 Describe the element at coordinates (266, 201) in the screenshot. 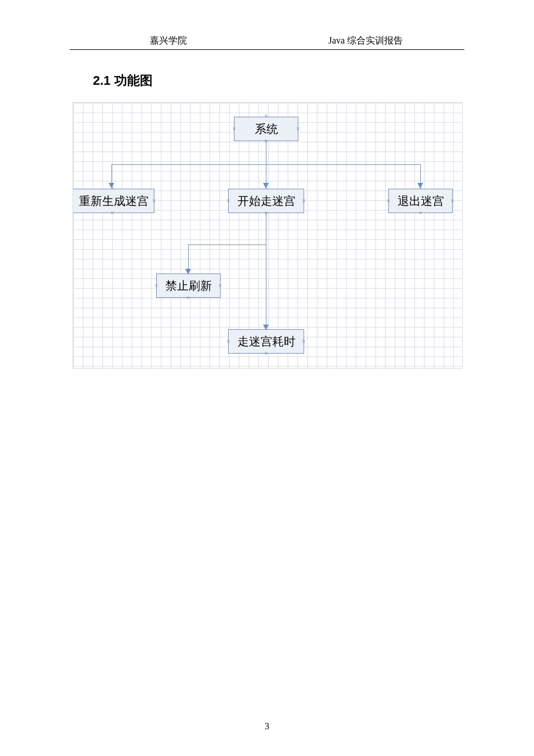

I see `node-start-maze: 开始走迷宫 × × × ×` at that location.